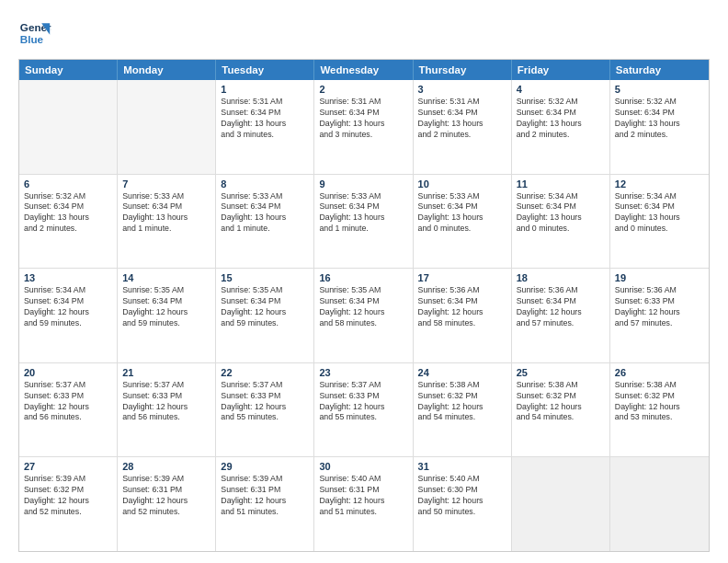 The width and height of the screenshot is (728, 563). I want to click on calendar-cell: 12Sunrise: 5:34 AMSunset: 6:34 PMDayligh…, so click(660, 222).